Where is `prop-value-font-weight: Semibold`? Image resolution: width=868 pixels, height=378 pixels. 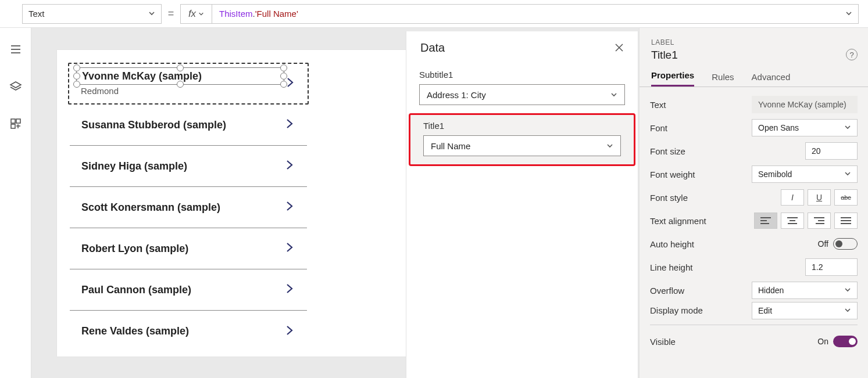 prop-value-font-weight: Semibold is located at coordinates (805, 174).